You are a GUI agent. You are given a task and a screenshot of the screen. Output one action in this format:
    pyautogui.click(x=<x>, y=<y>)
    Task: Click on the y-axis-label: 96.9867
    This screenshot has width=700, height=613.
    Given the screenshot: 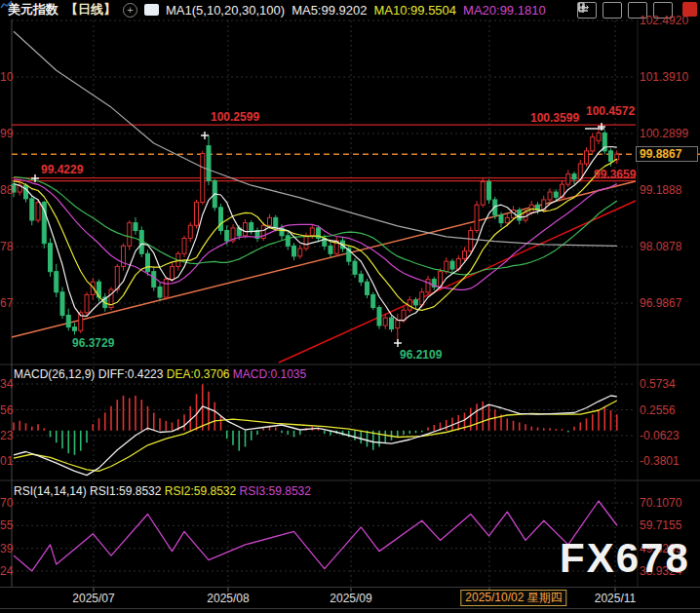 What is the action you would take?
    pyautogui.click(x=661, y=303)
    